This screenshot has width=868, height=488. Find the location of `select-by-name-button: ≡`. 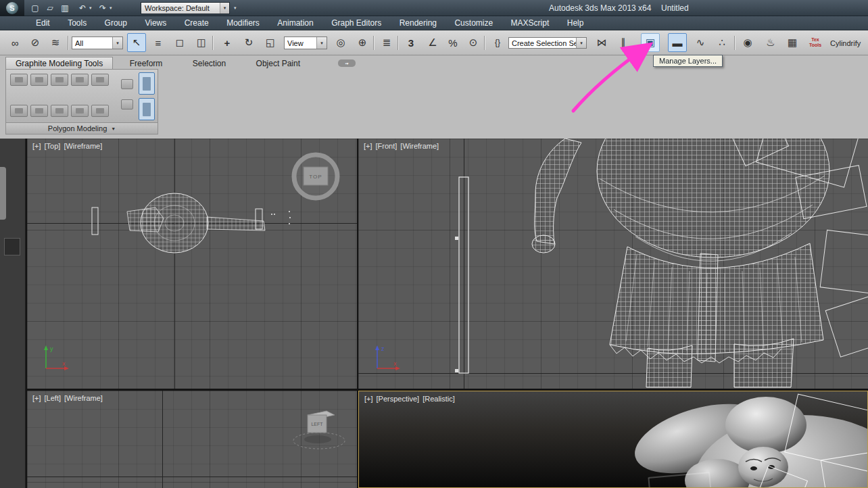

select-by-name-button: ≡ is located at coordinates (158, 43).